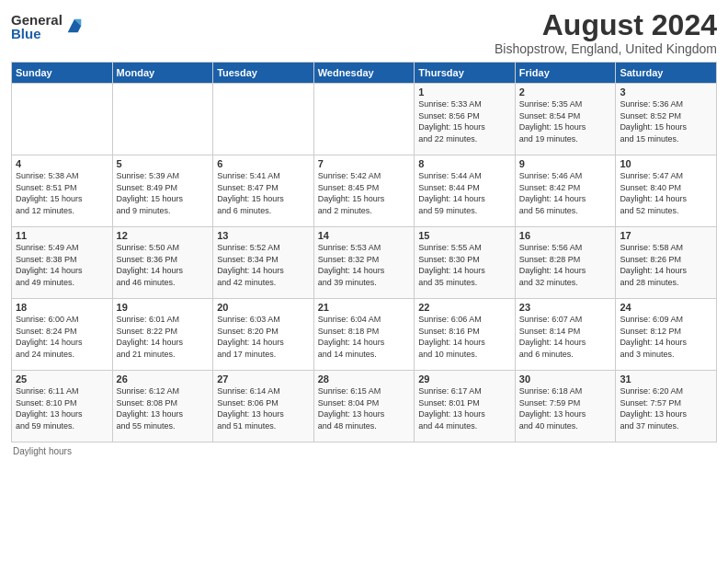 This screenshot has width=728, height=563. Describe the element at coordinates (565, 407) in the screenshot. I see `calendar-cell: 30Sunrise: 6:18 AM Sunset: 7:59 PM Dayli…` at that location.